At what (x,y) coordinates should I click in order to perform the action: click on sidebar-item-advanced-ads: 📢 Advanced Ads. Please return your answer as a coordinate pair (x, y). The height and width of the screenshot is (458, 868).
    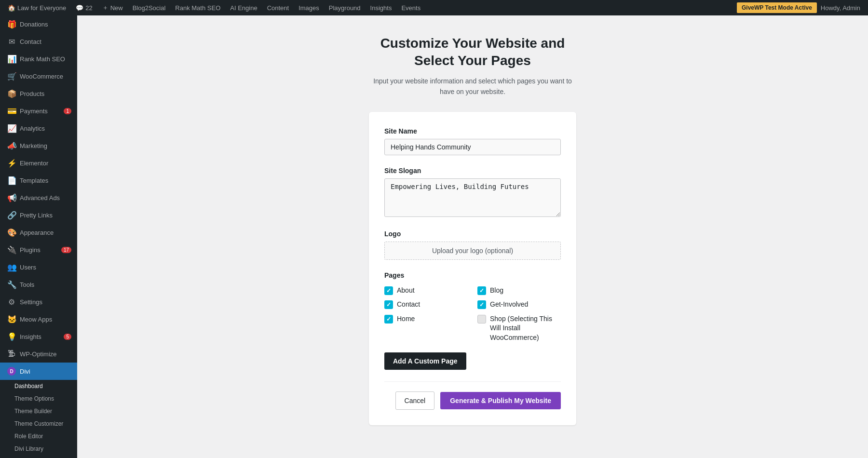
    Looking at the image, I should click on (39, 198).